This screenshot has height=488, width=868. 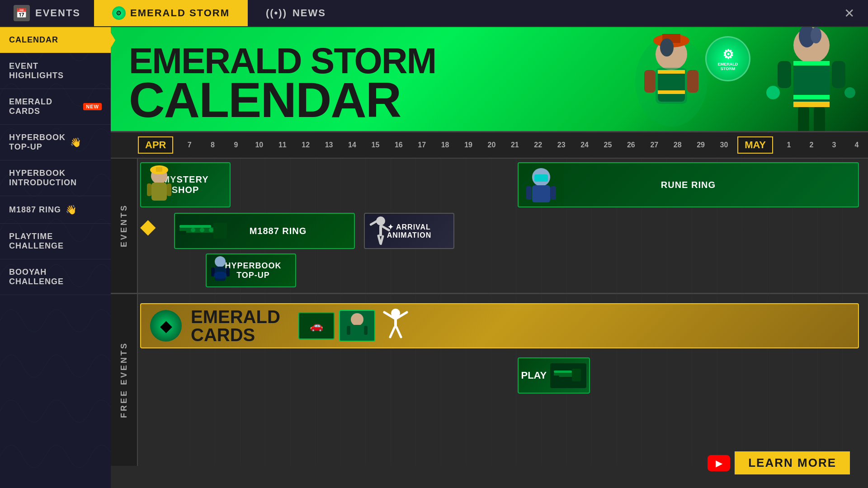 What do you see at coordinates (159, 185) in the screenshot?
I see `mystery-shop-char` at bounding box center [159, 185].